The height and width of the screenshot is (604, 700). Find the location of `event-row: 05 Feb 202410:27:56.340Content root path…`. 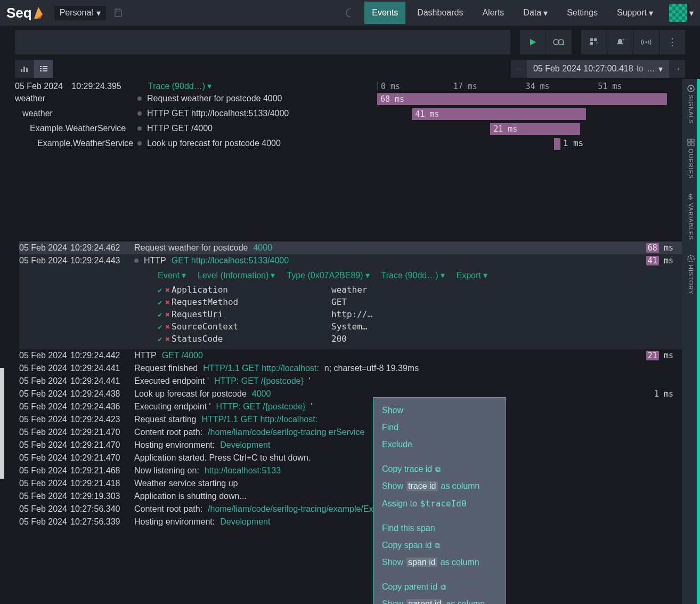

event-row: 05 Feb 202410:27:56.340Content root path… is located at coordinates (351, 509).